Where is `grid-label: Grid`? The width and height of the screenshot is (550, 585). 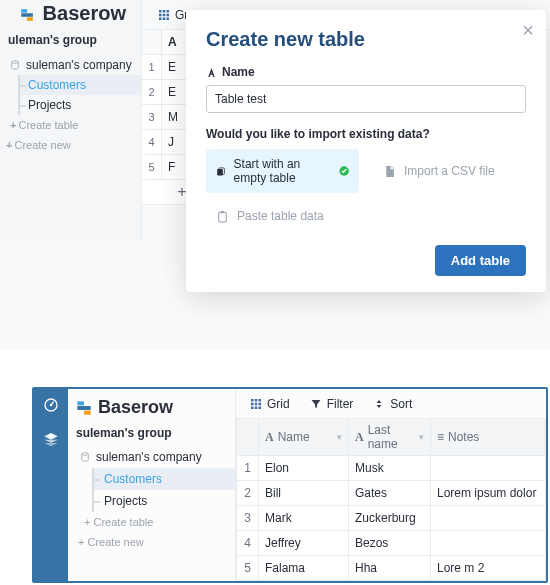 grid-label: Grid is located at coordinates (278, 404).